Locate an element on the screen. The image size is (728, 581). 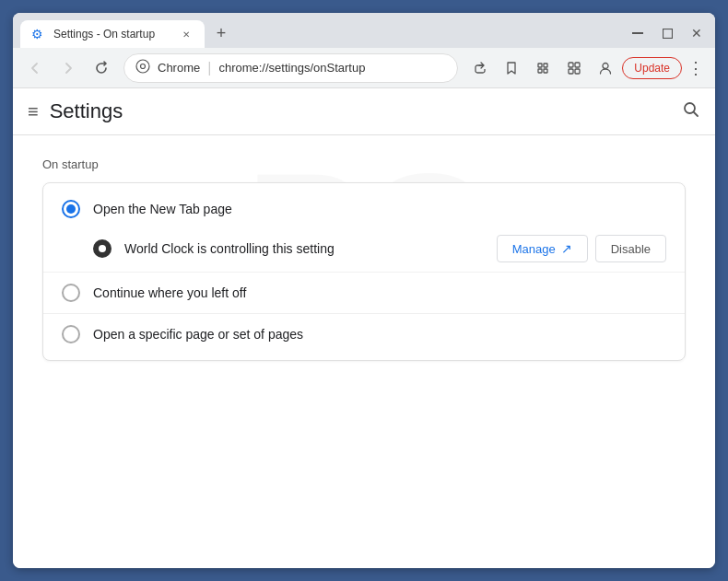
active-tab: ⚙ Settings - On startup ✕ is located at coordinates (112, 34).